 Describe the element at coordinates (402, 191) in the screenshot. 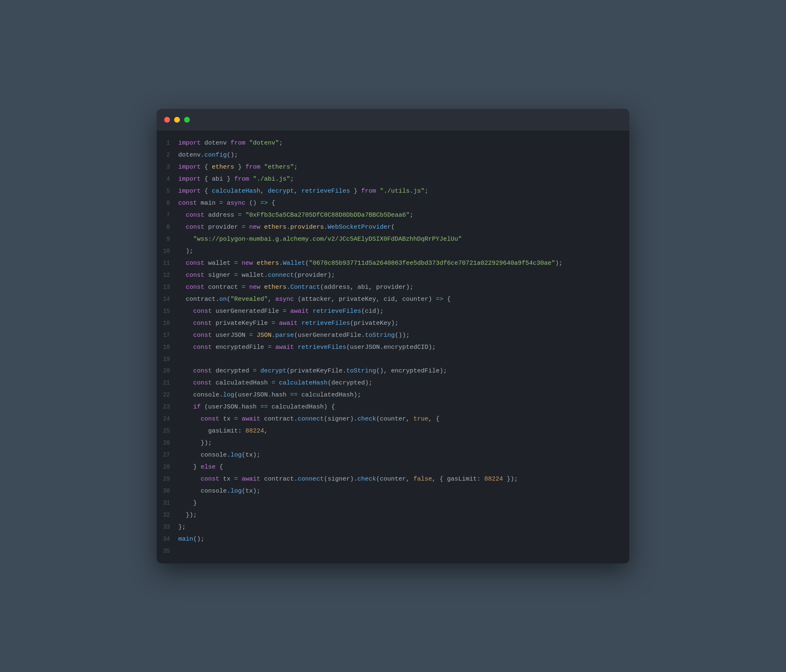

I see `token-str: "./utils.js"` at that location.